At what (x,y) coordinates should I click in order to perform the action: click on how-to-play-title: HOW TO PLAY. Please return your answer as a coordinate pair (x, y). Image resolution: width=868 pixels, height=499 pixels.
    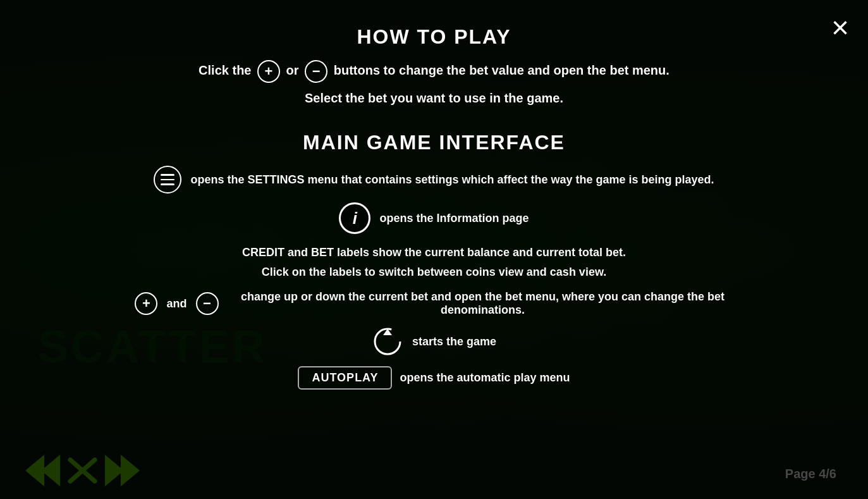
    Looking at the image, I should click on (434, 37).